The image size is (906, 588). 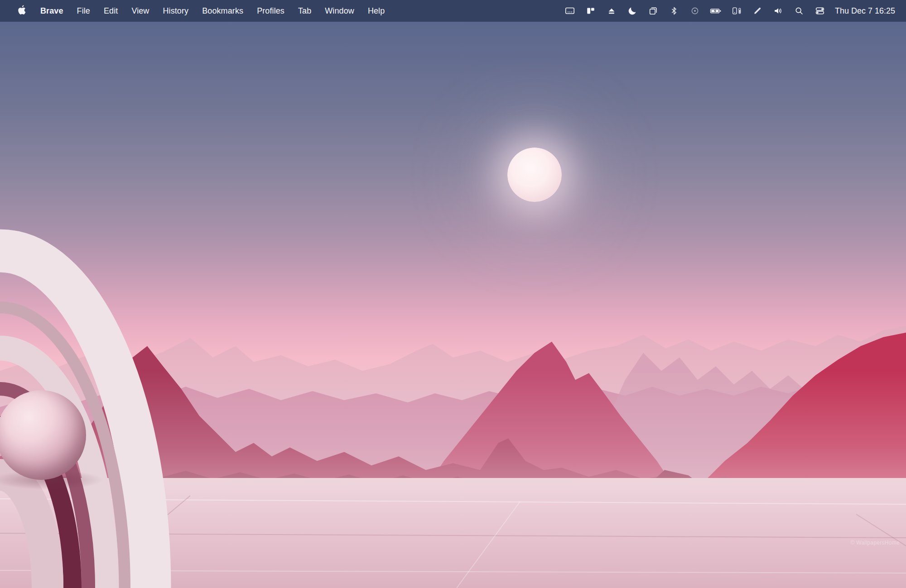 What do you see at coordinates (111, 11) in the screenshot?
I see `menu-edit: Edit` at bounding box center [111, 11].